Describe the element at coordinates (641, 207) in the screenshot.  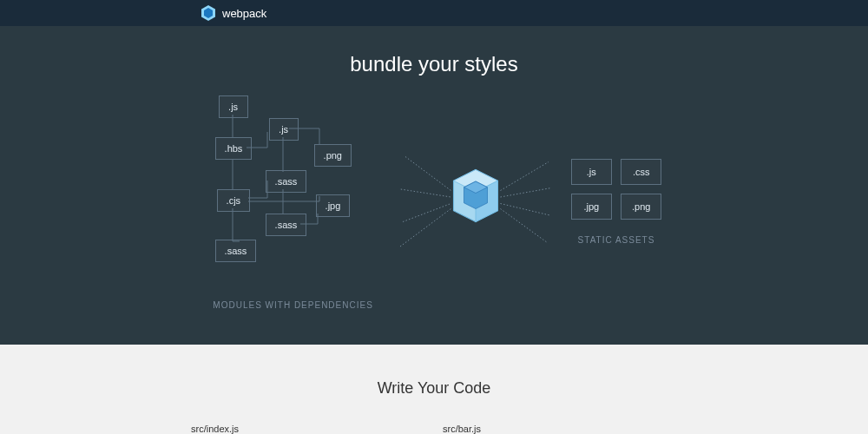
I see `output-node: .png` at that location.